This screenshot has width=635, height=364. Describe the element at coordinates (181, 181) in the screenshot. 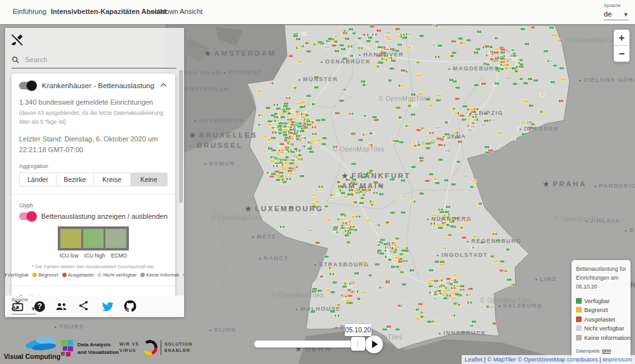

I see `sidebar-scrollbar` at that location.